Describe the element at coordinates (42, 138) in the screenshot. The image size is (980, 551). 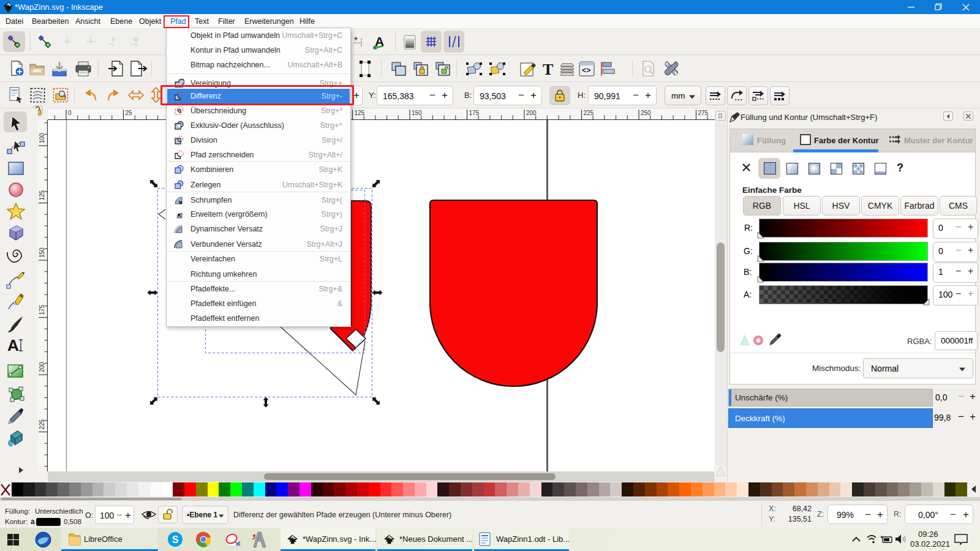
I see `svg-text: 100` at that location.